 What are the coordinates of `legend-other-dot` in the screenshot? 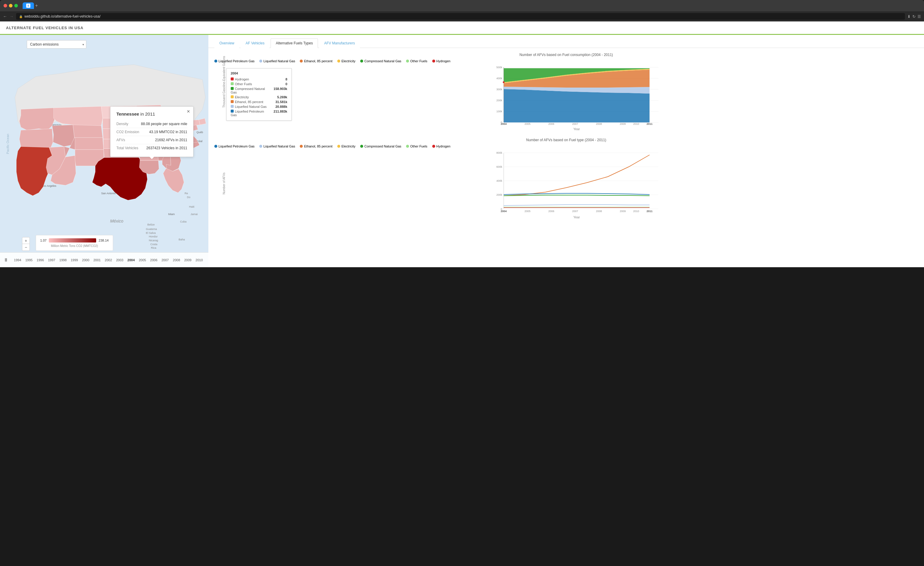 It's located at (408, 61).